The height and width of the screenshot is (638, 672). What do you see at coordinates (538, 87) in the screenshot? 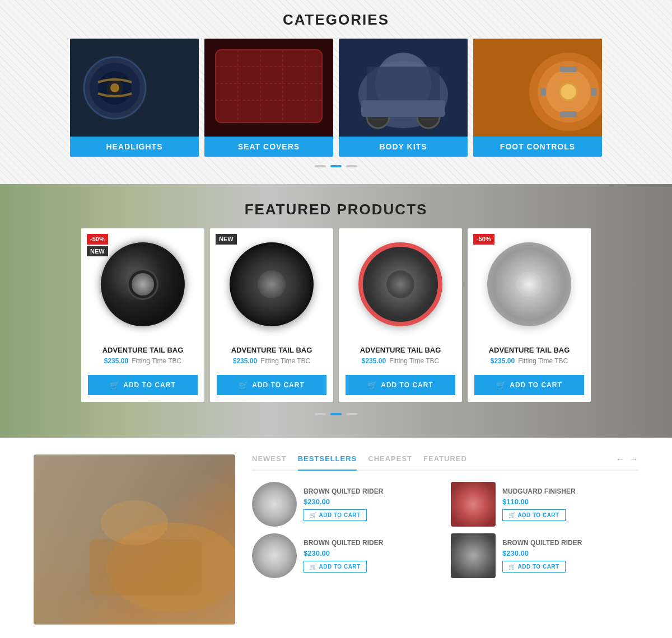
I see `foot-controls-image` at bounding box center [538, 87].